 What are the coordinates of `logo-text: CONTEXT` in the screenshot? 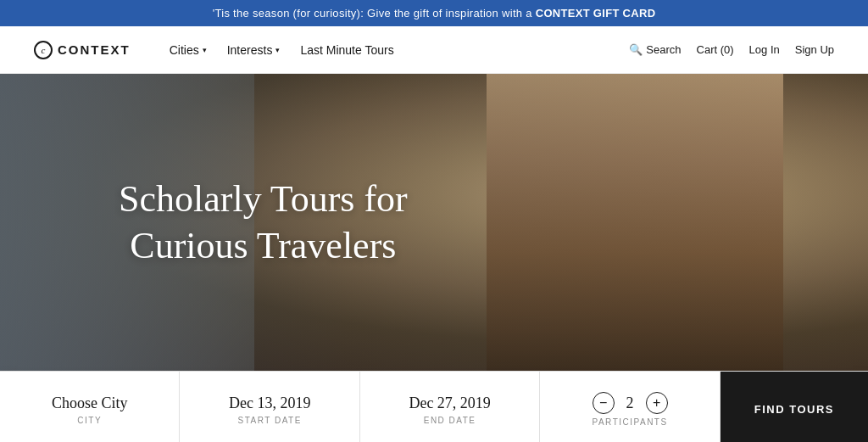 It's located at (94, 49).